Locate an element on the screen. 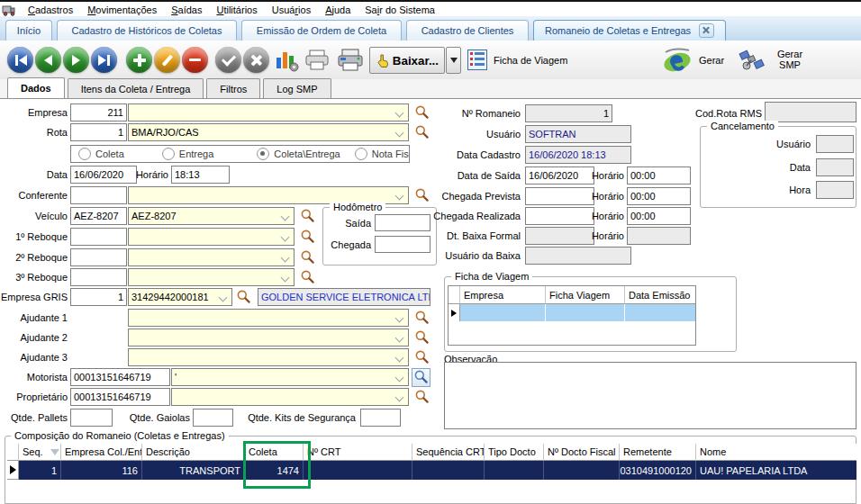 The height and width of the screenshot is (504, 861). reboque1-combo is located at coordinates (211, 237).